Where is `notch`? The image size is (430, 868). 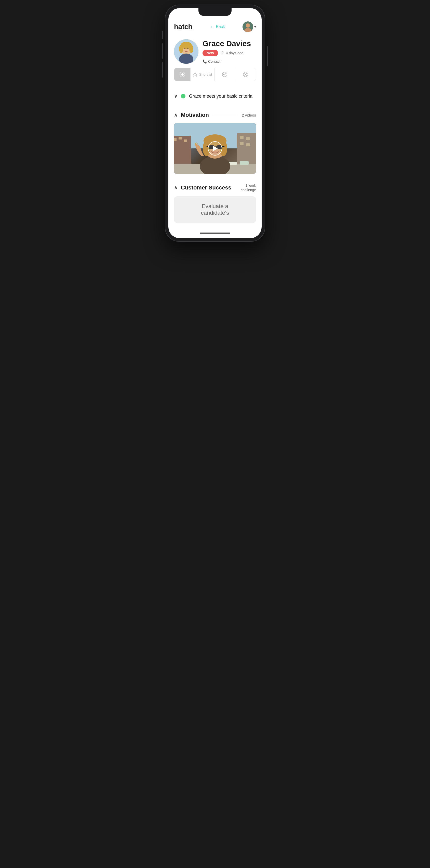 notch is located at coordinates (215, 12).